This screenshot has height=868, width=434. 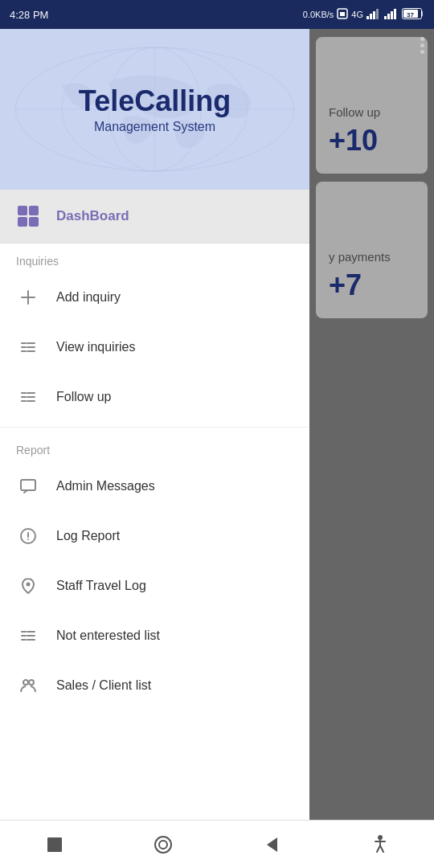 What do you see at coordinates (154, 258) in the screenshot?
I see `inquiries-section-header: Inquiries` at bounding box center [154, 258].